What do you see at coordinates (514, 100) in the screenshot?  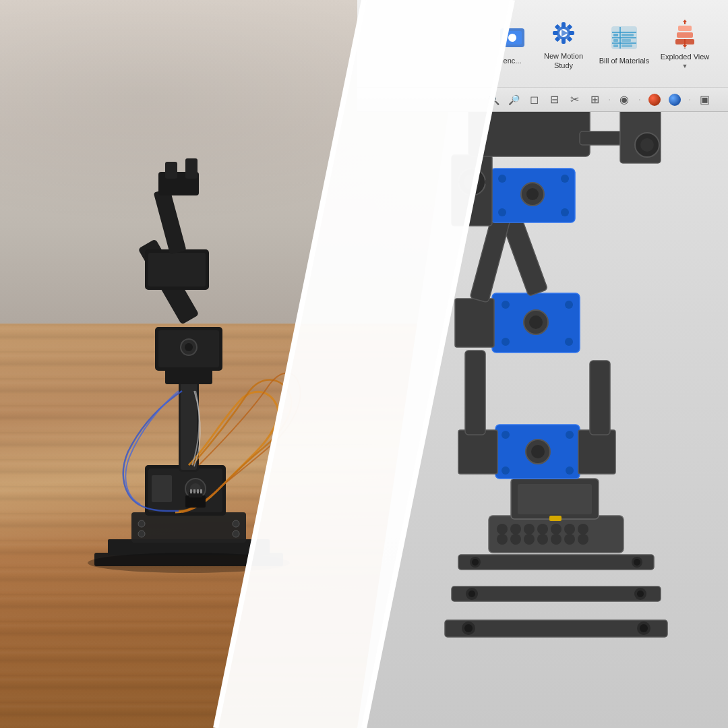 I see `ribbon-btn-search2: 🔎` at bounding box center [514, 100].